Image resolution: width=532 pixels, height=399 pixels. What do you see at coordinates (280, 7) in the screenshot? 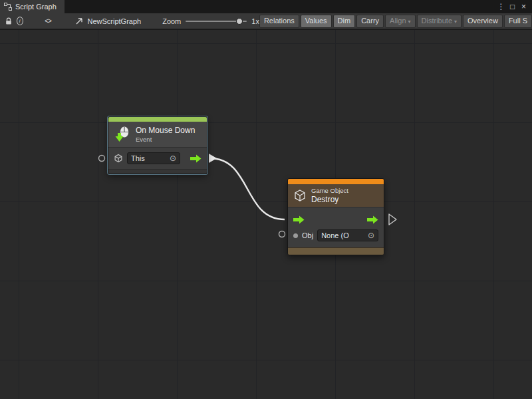
I see `tabbar-spacer` at bounding box center [280, 7].